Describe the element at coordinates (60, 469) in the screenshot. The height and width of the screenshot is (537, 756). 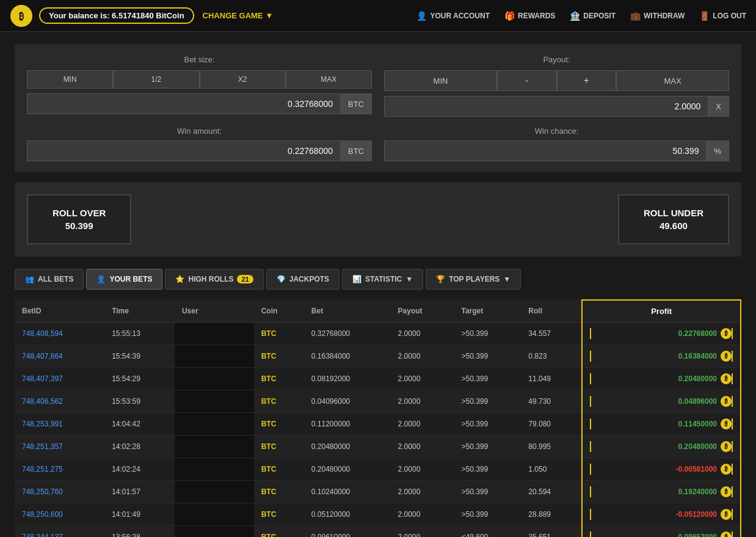
I see `table-row-betid: 748,251,275` at that location.